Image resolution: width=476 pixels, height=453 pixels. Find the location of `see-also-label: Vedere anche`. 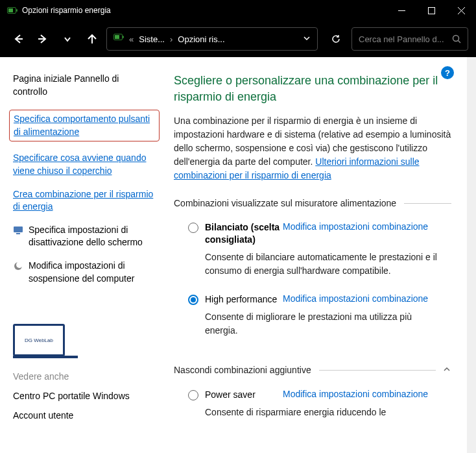

see-also-label: Vedere anche is located at coordinates (84, 376).